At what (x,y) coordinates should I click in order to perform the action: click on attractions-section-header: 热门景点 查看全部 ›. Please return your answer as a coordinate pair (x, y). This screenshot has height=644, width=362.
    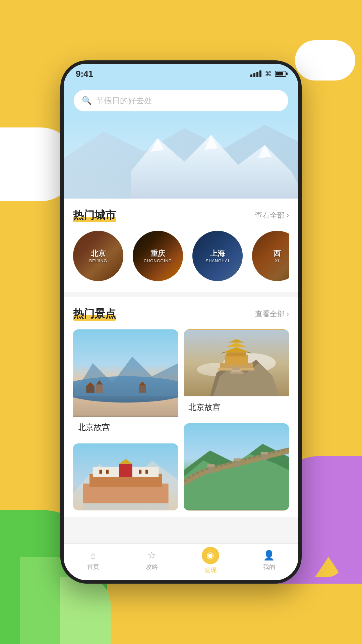
    Looking at the image, I should click on (181, 314).